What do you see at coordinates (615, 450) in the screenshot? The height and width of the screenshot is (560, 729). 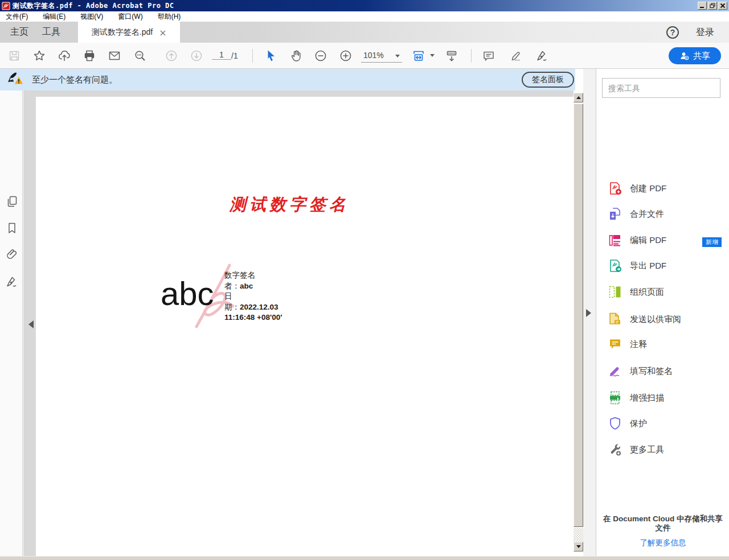 I see `more-tools-icon` at bounding box center [615, 450].